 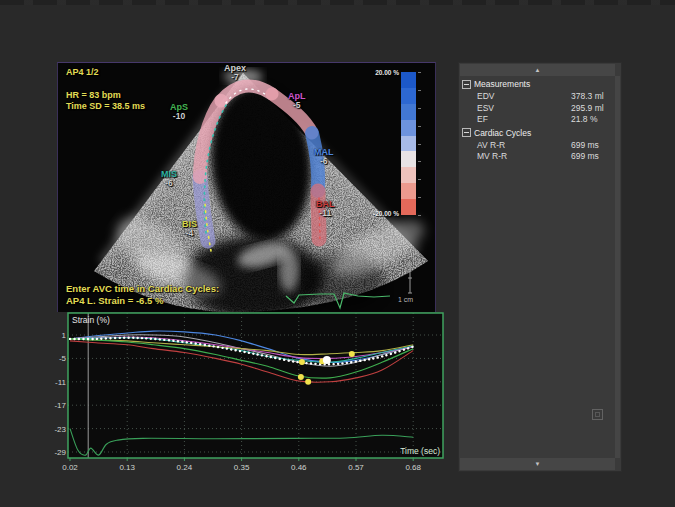 What do you see at coordinates (70, 468) in the screenshot?
I see `x-tick-label: 0.02` at bounding box center [70, 468].